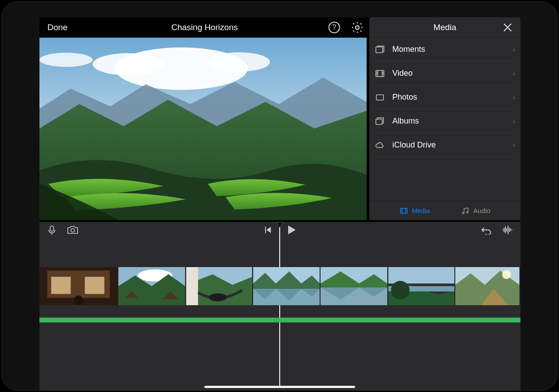 This screenshot has width=559, height=392. I want to click on media-item-video: Video ›, so click(445, 74).